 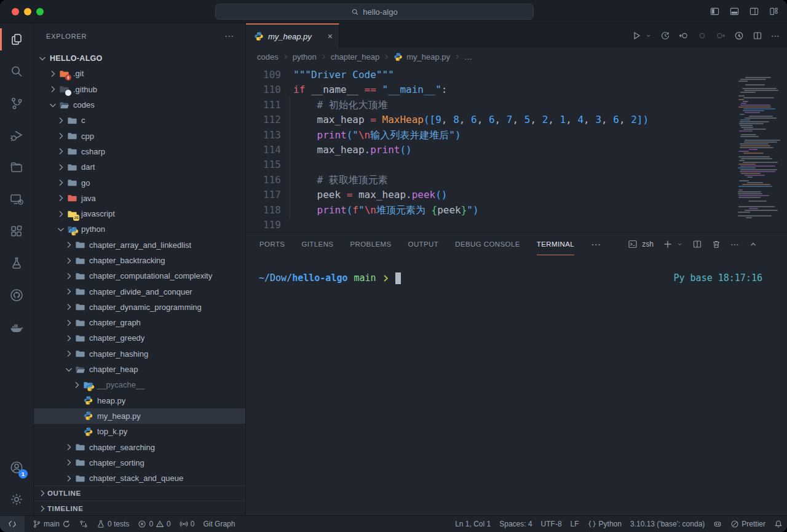 What do you see at coordinates (605, 524) in the screenshot?
I see `status-language-mode: Python` at bounding box center [605, 524].